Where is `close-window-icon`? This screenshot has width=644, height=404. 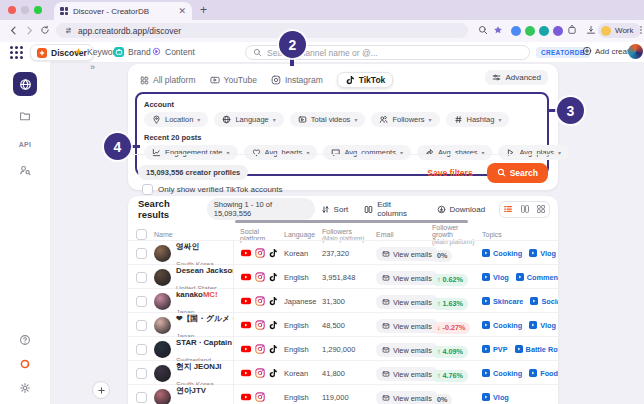 close-window-icon is located at coordinates (12, 10).